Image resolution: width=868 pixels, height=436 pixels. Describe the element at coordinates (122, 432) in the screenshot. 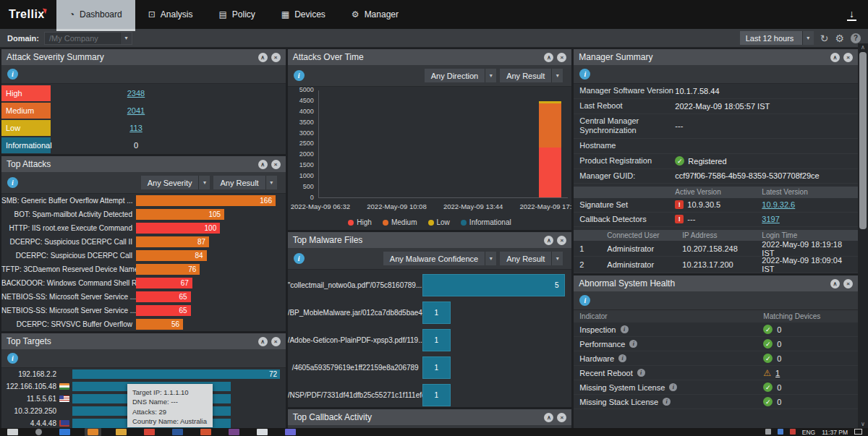

I see `file-explorer-icon` at that location.